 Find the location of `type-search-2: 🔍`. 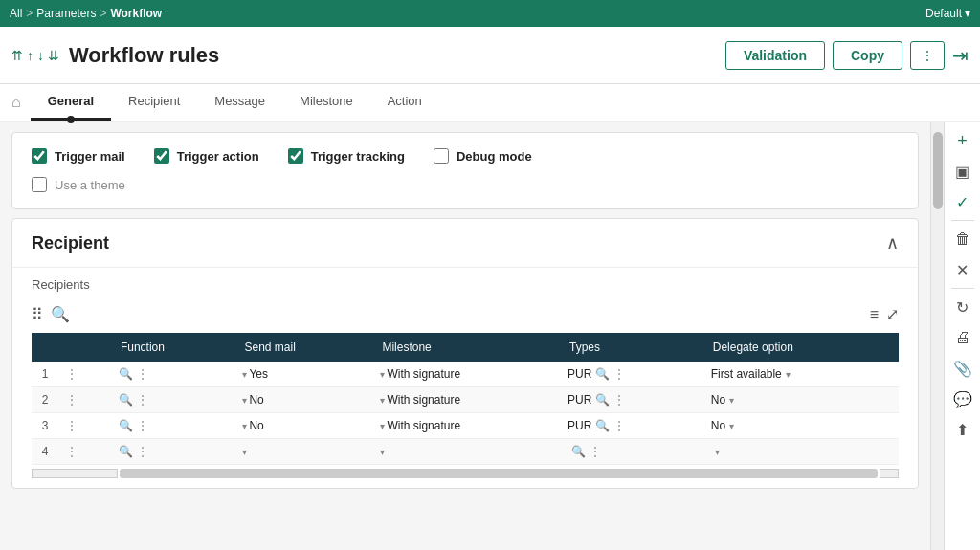

type-search-2: 🔍 is located at coordinates (603, 400).